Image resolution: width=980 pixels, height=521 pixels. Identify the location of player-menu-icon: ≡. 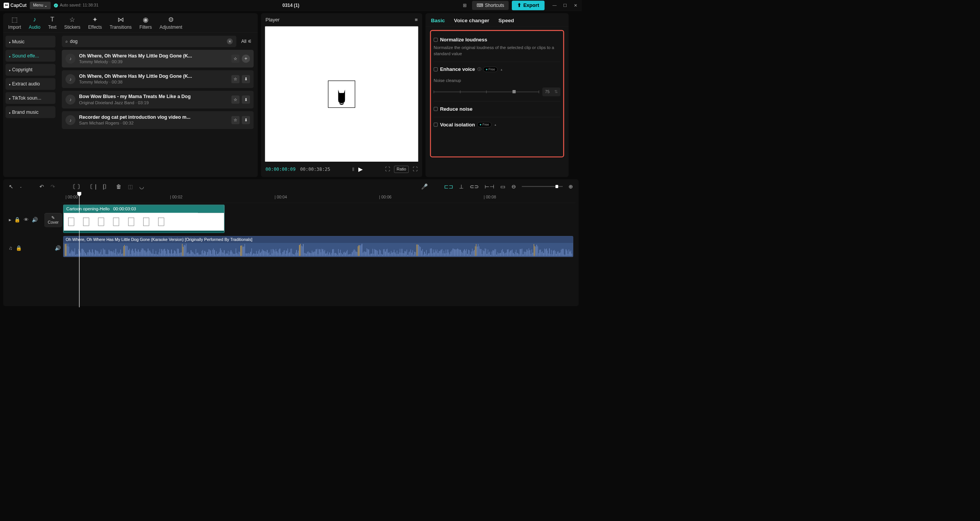
(416, 20).